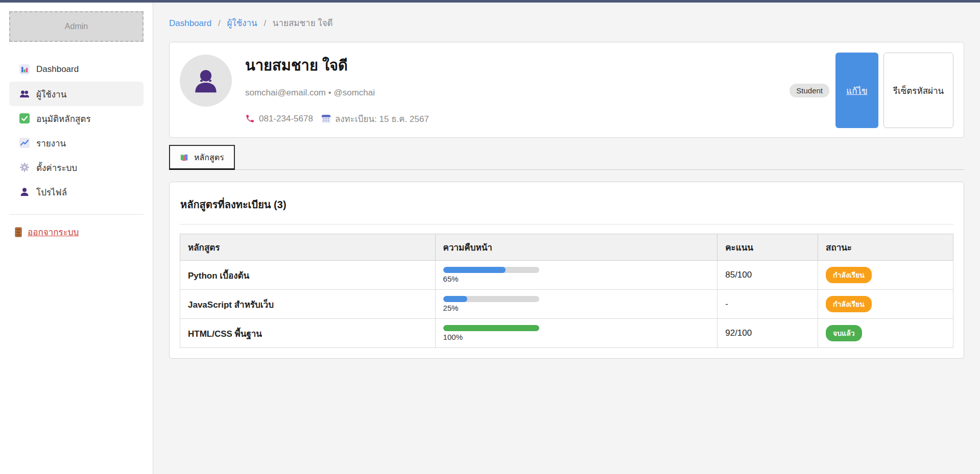  Describe the element at coordinates (567, 334) in the screenshot. I see `table-row: HTML/CSS พื้นฐาน 100% 92/100 จบแล้ว` at that location.